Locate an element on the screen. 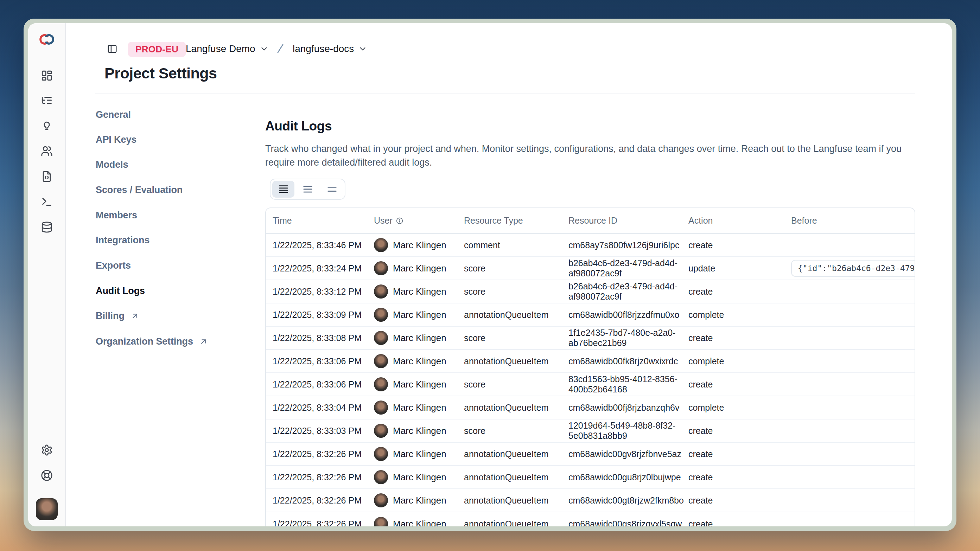  table-row: 1/22/2025, 8:33:46 PM Marc Klingen comme… is located at coordinates (590, 246).